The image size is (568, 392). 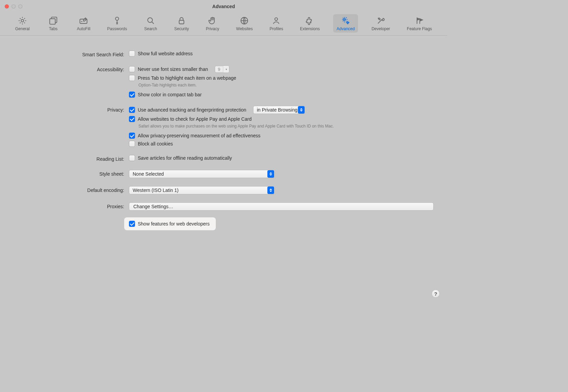 What do you see at coordinates (187, 78) in the screenshot?
I see `checkbox-label: Press Tab to highlight each item on a we…` at bounding box center [187, 78].